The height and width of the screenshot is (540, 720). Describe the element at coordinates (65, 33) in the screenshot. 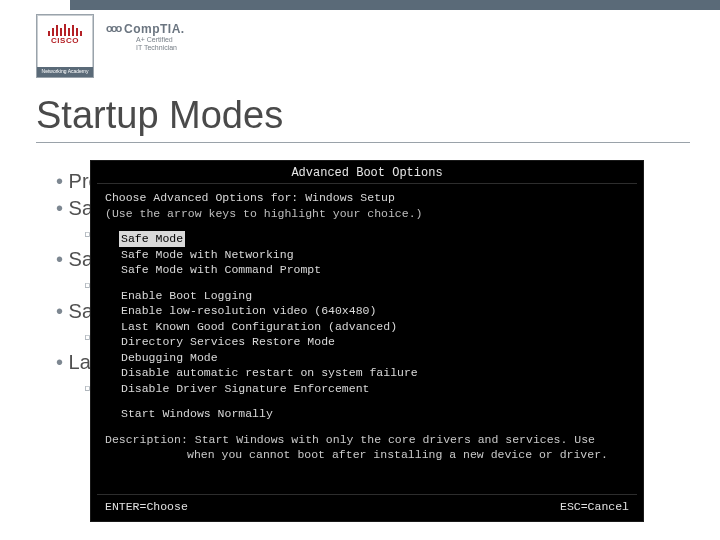

I see `cisco-logo-icon: CISCO` at that location.